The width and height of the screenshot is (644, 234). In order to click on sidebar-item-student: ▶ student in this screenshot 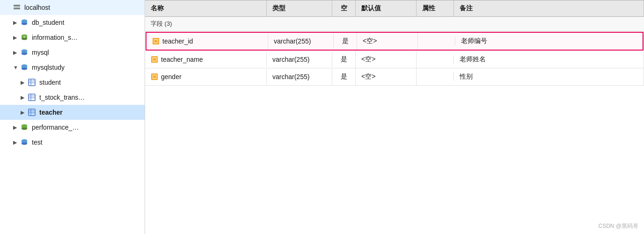, I will do `click(72, 82)`.